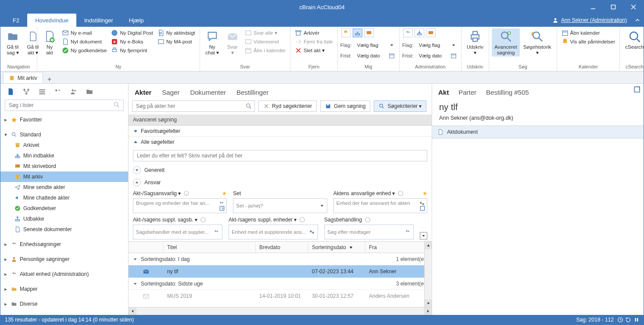 The image size is (644, 325). I want to click on status-refresh-icon, so click(628, 320).